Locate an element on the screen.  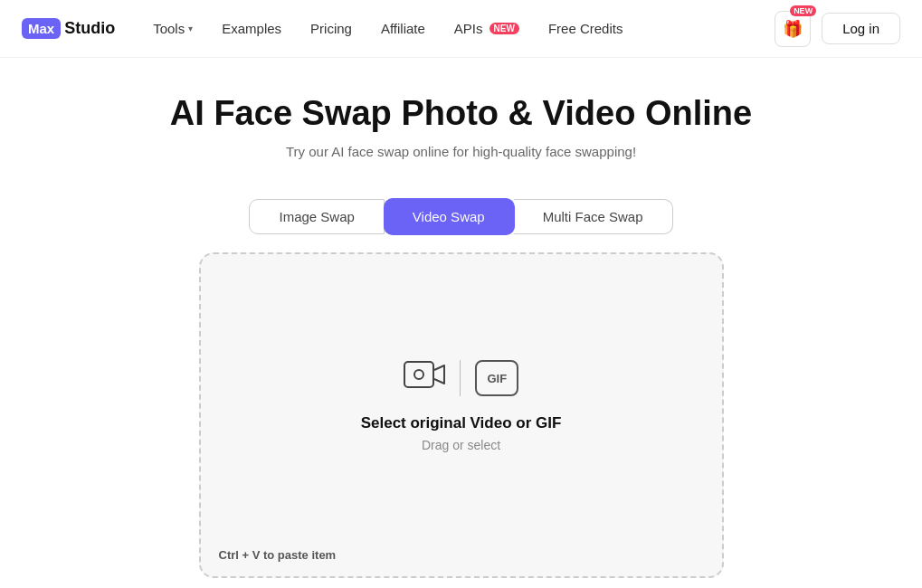
nav-free-credits: Free Credits is located at coordinates (586, 29).